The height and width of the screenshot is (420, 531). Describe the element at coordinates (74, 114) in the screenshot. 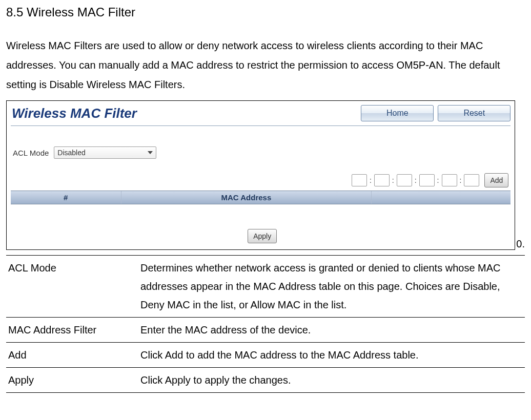

I see `panel-title: Wireless MAC Filter` at that location.